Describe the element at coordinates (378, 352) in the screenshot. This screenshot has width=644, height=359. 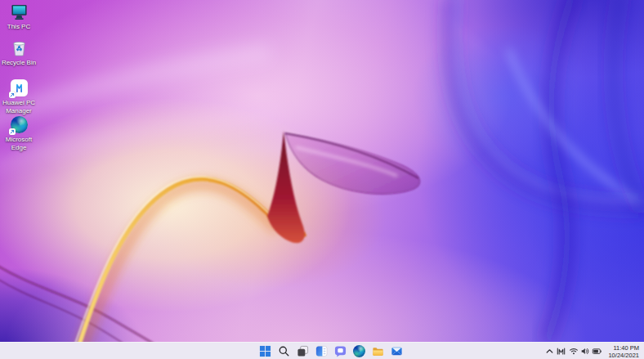
I see `folder-icon` at that location.